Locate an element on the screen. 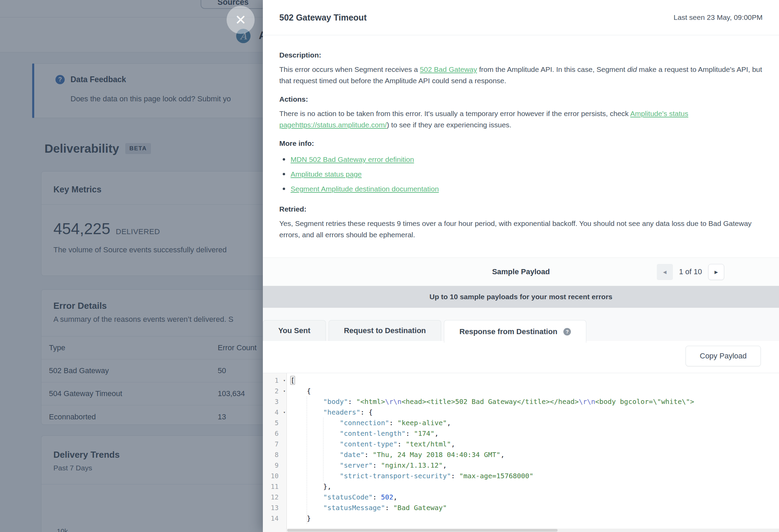 The width and height of the screenshot is (779, 532). code-token: "174" is located at coordinates (424, 433).